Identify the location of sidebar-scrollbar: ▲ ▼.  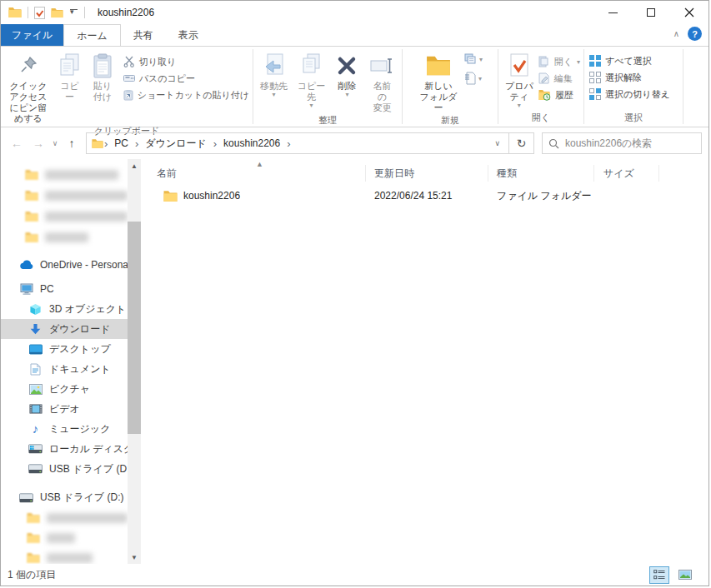
(134, 361).